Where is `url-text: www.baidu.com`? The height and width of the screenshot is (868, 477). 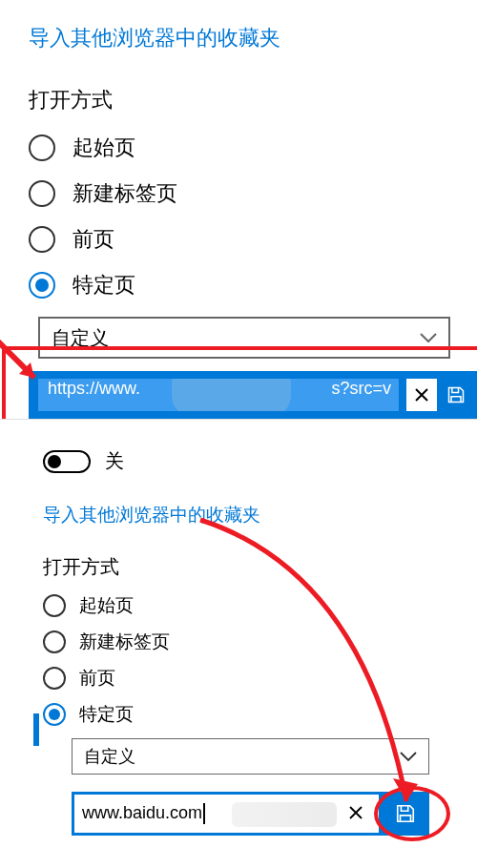
url-text: www.baidu.com is located at coordinates (143, 814).